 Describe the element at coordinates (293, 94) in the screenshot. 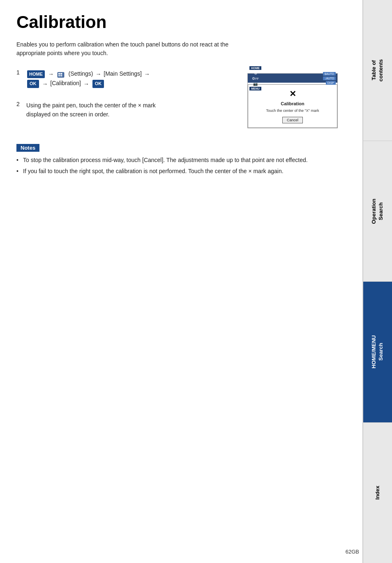

I see `x-mark: ✕` at that location.